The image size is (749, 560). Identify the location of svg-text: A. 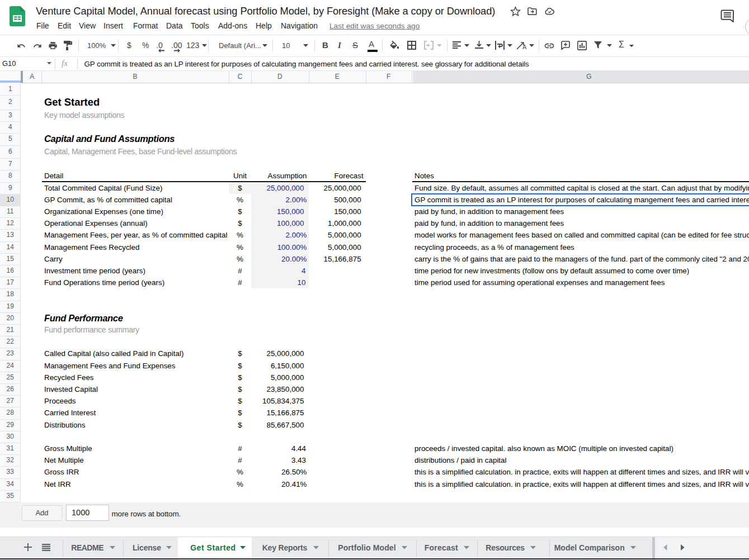
(525, 47).